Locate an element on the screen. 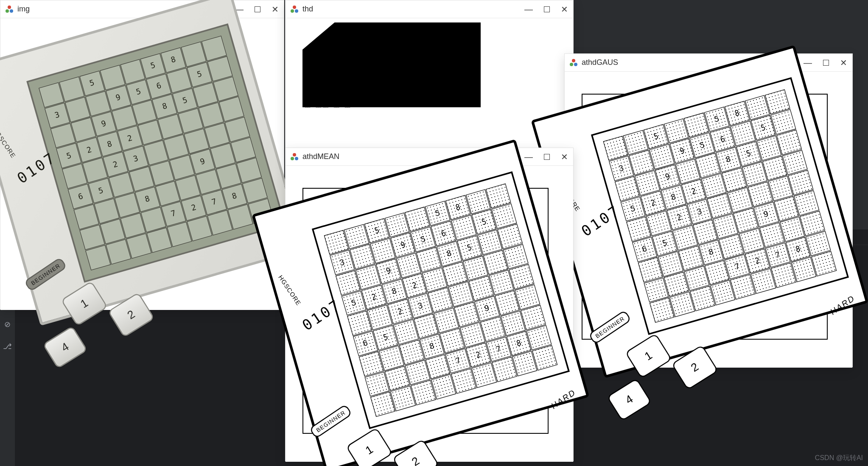  window-title: athdGAUS is located at coordinates (600, 63).